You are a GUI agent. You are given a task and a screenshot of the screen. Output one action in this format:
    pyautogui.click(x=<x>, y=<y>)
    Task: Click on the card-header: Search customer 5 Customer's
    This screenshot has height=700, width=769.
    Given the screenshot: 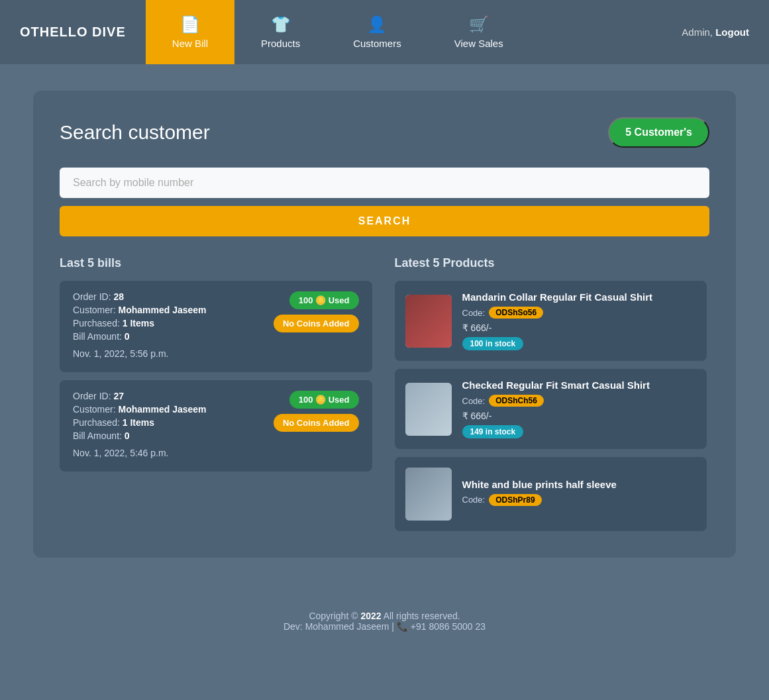 What is the action you would take?
    pyautogui.click(x=384, y=132)
    